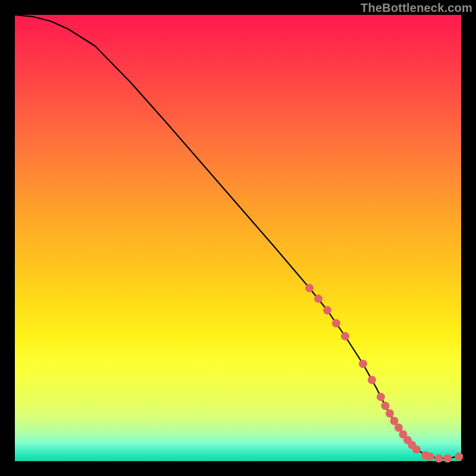  Describe the element at coordinates (384, 374) in the screenshot. I see `markers-group` at that location.